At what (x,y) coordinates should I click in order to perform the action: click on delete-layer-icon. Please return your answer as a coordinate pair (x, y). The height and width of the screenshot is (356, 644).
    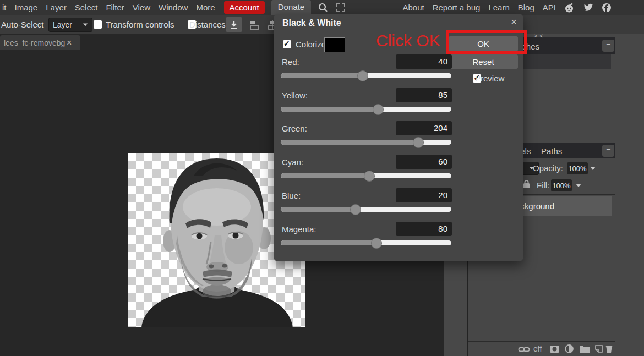
    Looking at the image, I should click on (609, 349).